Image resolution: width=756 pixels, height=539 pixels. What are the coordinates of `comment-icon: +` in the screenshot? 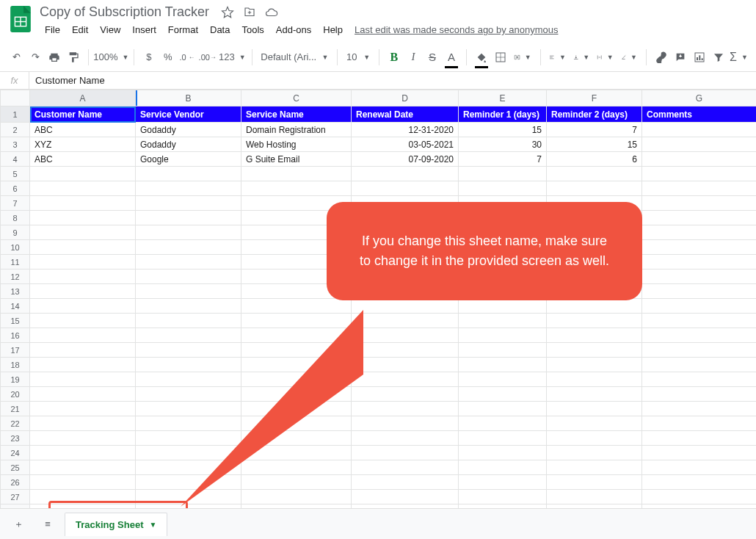 It's located at (680, 57).